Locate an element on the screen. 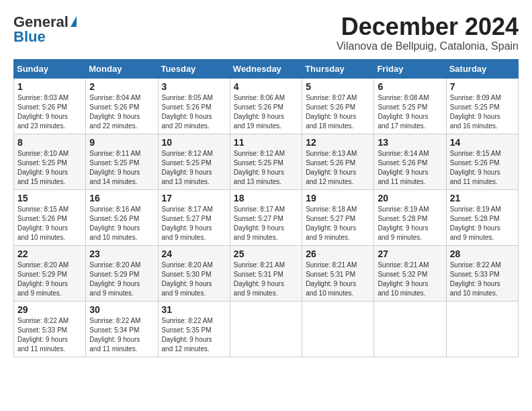  table-row: 25Sunrise: 8:21 AMSunset: 5:31 PMDayligh… is located at coordinates (266, 273).